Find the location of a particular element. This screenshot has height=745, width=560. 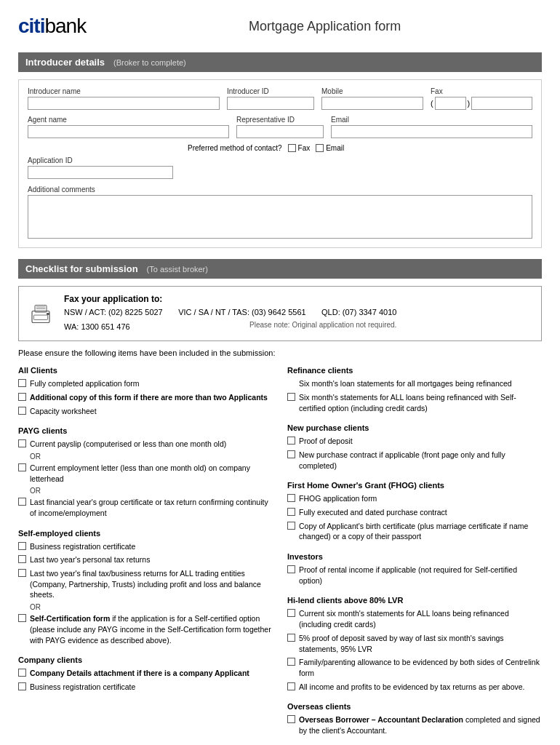

list-item: Current employment letter (less than one… is located at coordinates (145, 473).